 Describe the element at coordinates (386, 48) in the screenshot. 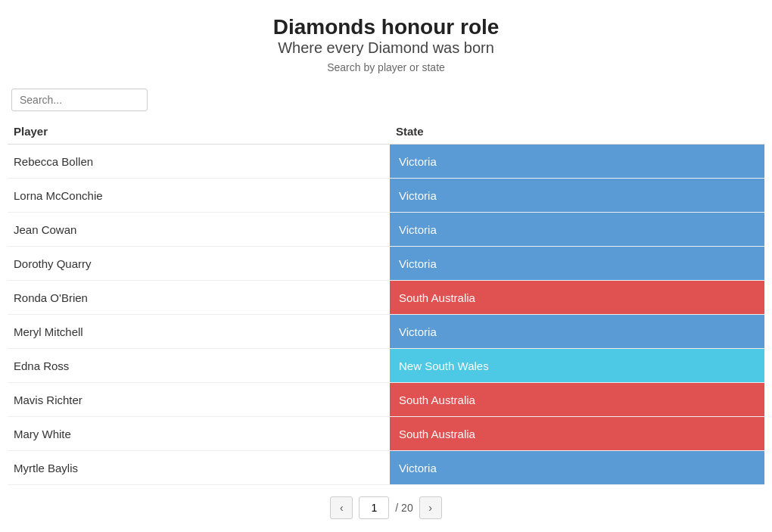

I see `page-subtitle: Where every Diamond was born` at that location.